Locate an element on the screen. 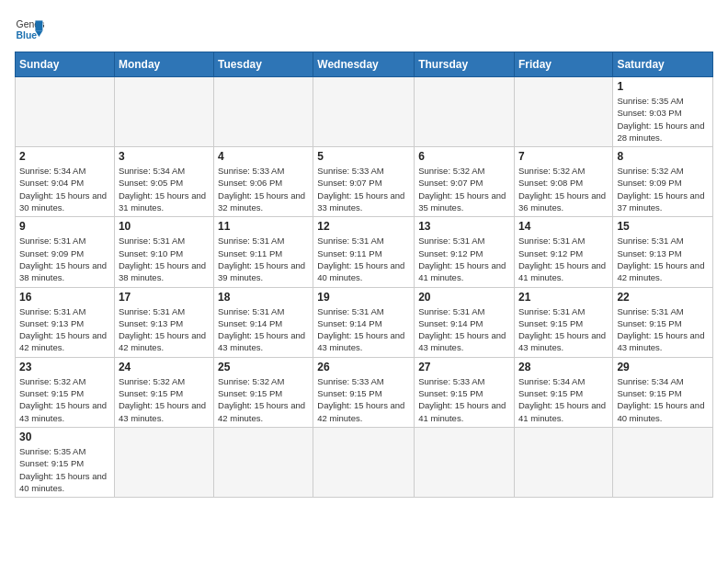 Image resolution: width=728 pixels, height=563 pixels. day-number: 9 is located at coordinates (64, 226).